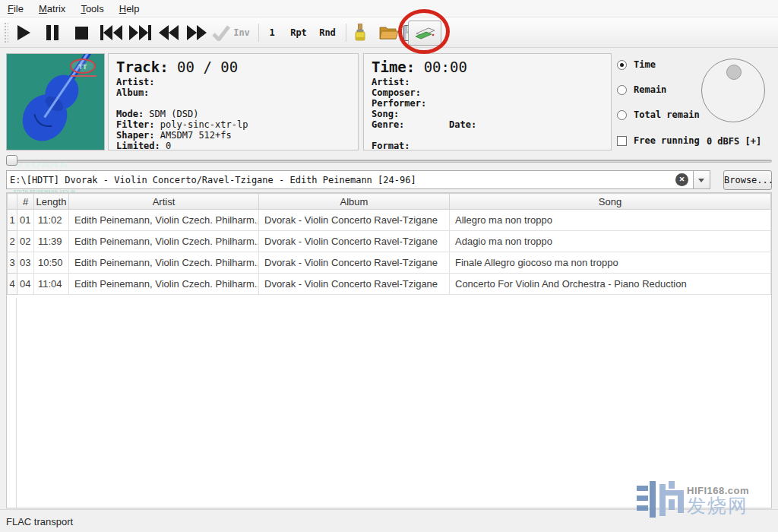 This screenshot has width=778, height=532. I want to click on random-button: Rnd, so click(327, 33).